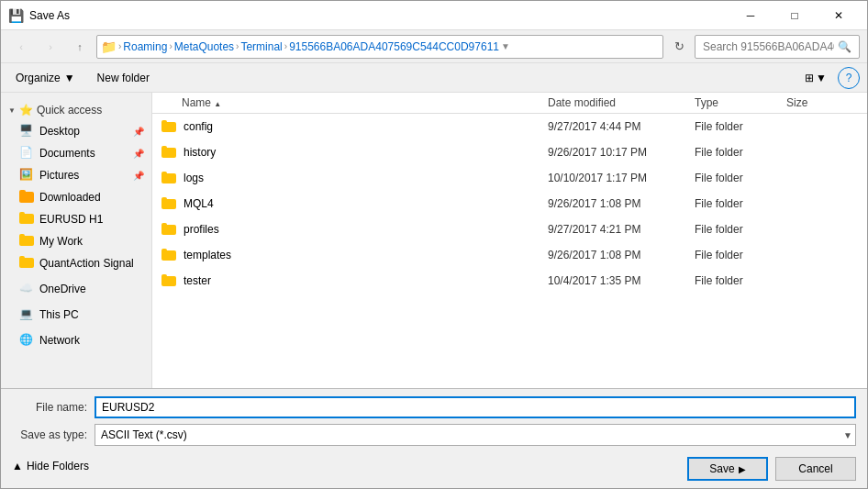 This screenshot has height=489, width=868. I want to click on cancel-button: Cancel, so click(816, 469).